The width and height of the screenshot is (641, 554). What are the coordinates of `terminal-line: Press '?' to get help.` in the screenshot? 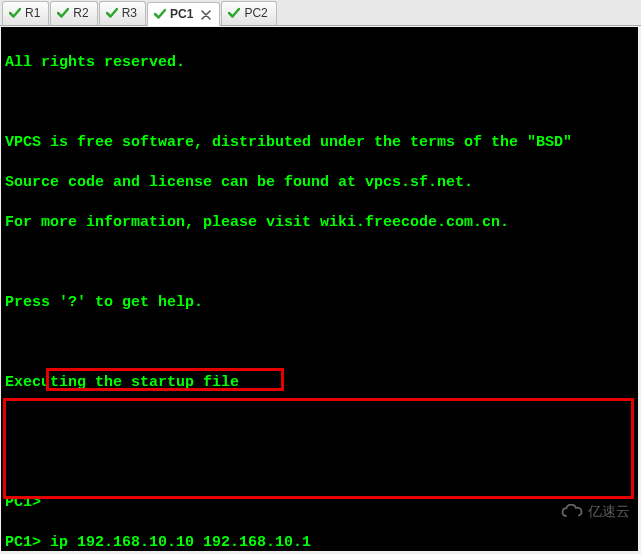 It's located at (320, 303).